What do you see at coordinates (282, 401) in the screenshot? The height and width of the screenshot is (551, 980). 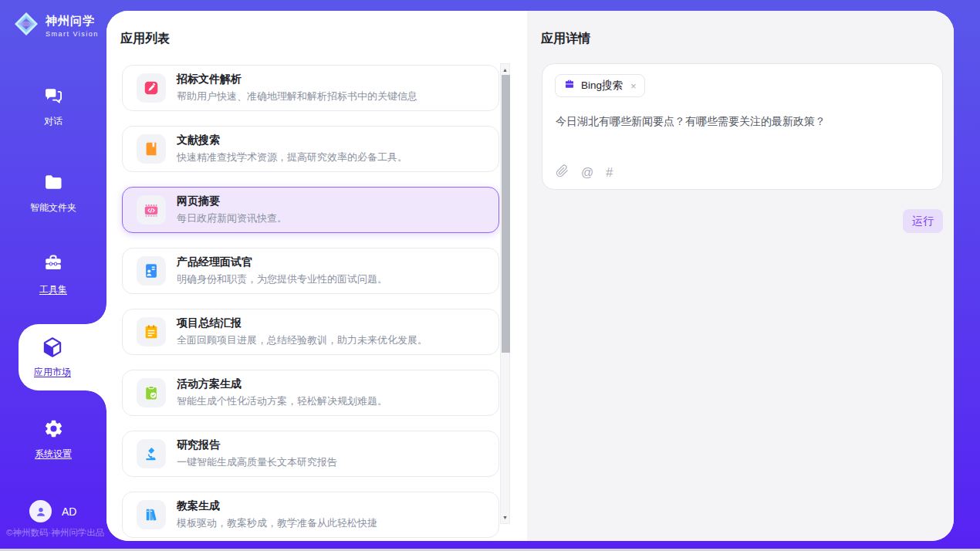 I see `app-description: 智能生成个性化活动方案，轻松解决规划难题。` at bounding box center [282, 401].